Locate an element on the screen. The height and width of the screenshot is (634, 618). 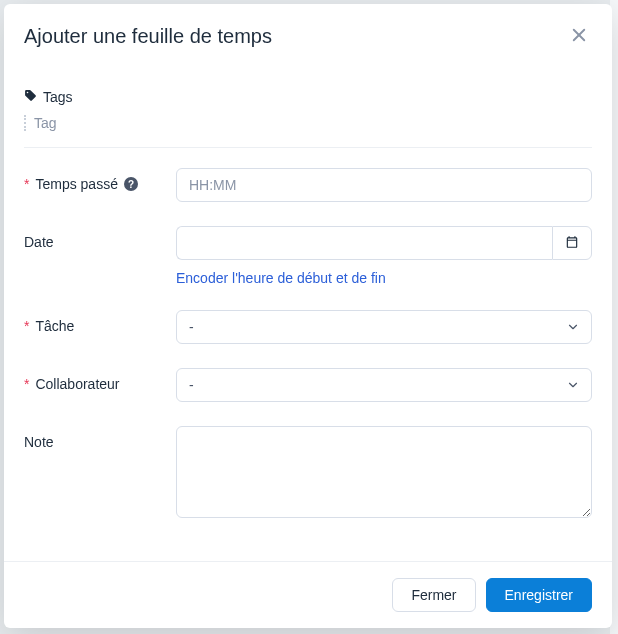
modal-title: Ajouter une feuille de temps is located at coordinates (148, 36).